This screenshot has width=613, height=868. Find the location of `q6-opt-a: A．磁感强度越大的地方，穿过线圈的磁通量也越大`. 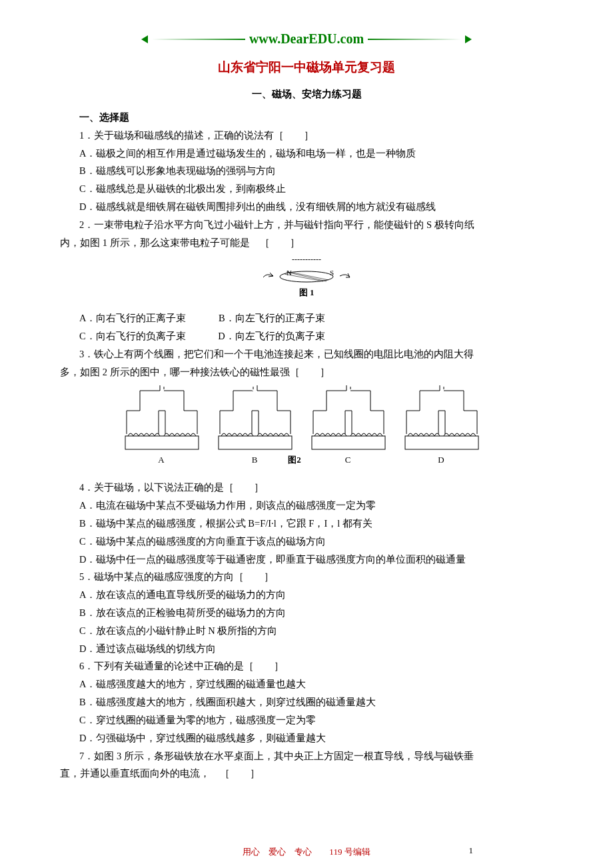

q6-opt-a: A．磁感强度越大的地方，穿过线圈的磁通量也越大 is located at coordinates (306, 684).